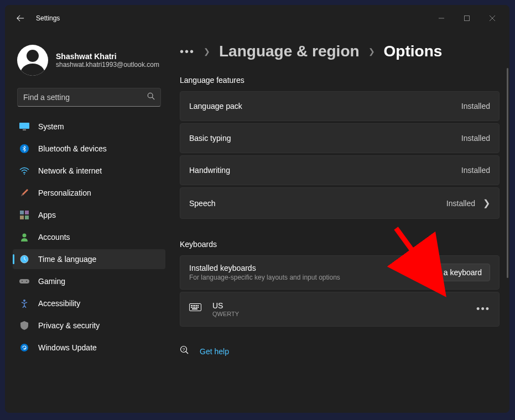 This screenshot has width=515, height=420. What do you see at coordinates (325, 138) in the screenshot?
I see `feature-label: Basic typing` at bounding box center [325, 138].